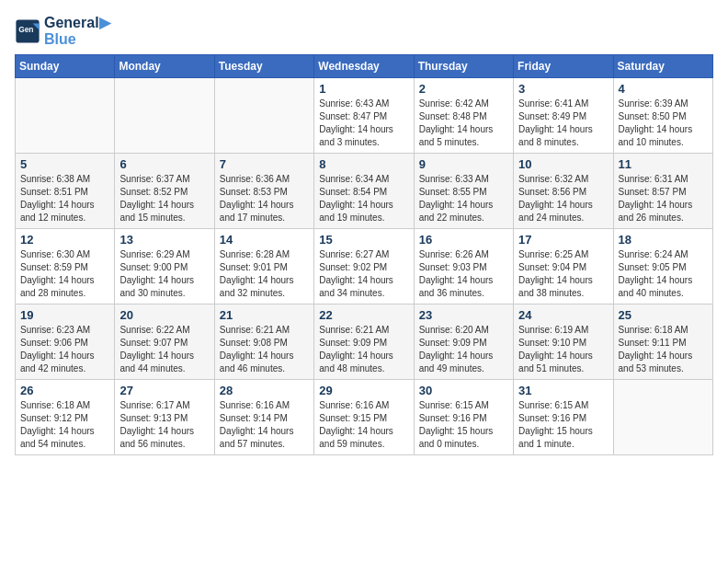  I want to click on calendar-week-row: 26Sunrise: 6:18 AM Sunset: 9:12 PM Dayli…, so click(364, 418).